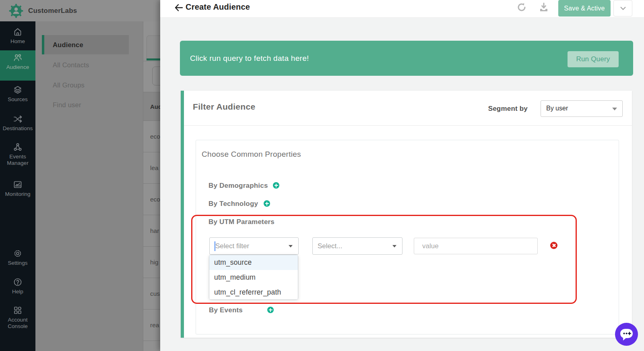 Image resolution: width=644 pixels, height=351 pixels. Describe the element at coordinates (402, 9) in the screenshot. I see `drawer-topbar: Create Audience Save & Active` at that location.